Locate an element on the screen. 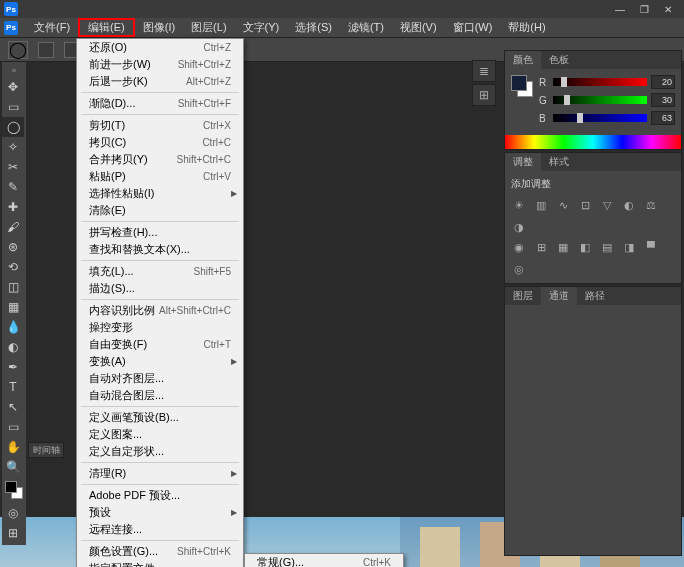 This screenshot has height=567, width=684. dodge-tool-icon: ◐ is located at coordinates (13, 347).